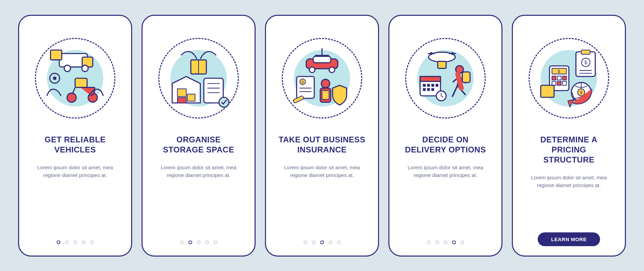 The width and height of the screenshot is (644, 271). Describe the element at coordinates (199, 145) in the screenshot. I see `screen-title: Organise Storage Space` at that location.